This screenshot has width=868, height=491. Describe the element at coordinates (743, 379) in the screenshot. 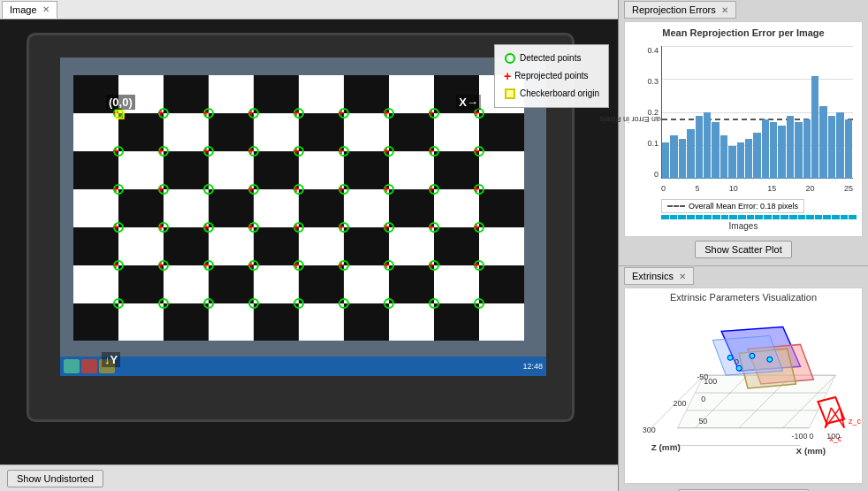

I see `extrinsics-panel: Extrinsics ✕ Extrinsic Parameters Visual…` at that location.